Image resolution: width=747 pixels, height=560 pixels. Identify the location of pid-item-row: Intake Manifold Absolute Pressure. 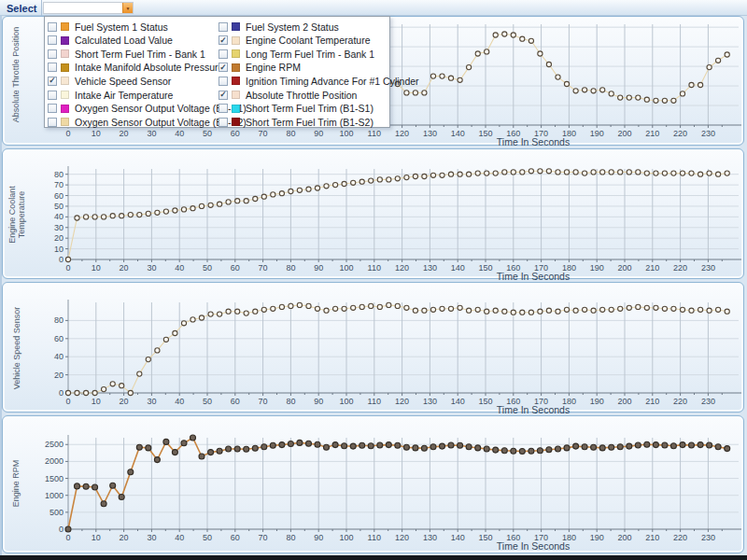
(135, 67).